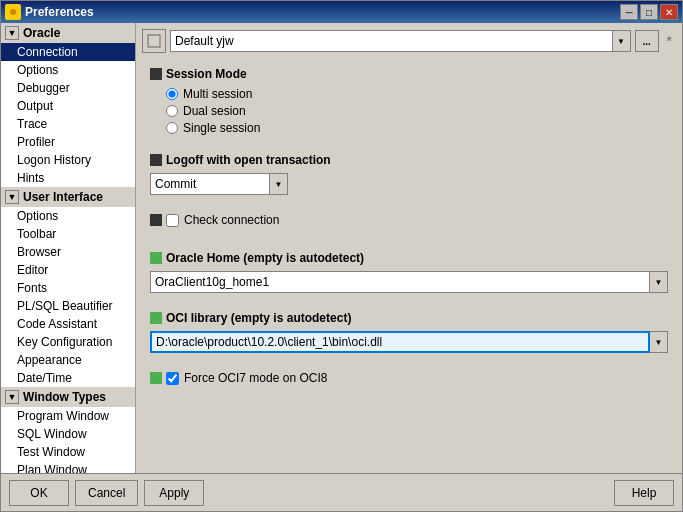 The image size is (683, 512). Describe the element at coordinates (392, 41) in the screenshot. I see `profile-combo-input` at that location.